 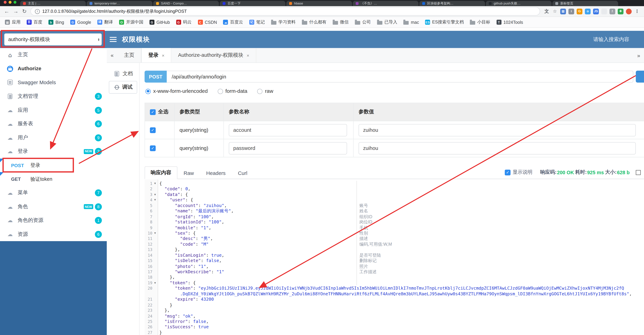 I want to click on bookmark-item: 微信, so click(x=341, y=22).